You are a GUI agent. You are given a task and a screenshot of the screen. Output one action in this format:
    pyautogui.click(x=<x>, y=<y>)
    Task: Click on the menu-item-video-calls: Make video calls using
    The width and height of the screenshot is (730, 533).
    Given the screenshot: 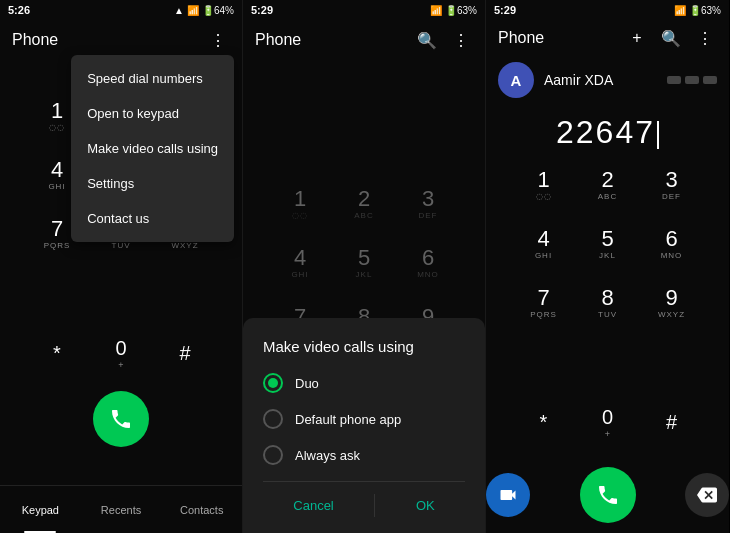 What is the action you would take?
    pyautogui.click(x=152, y=148)
    